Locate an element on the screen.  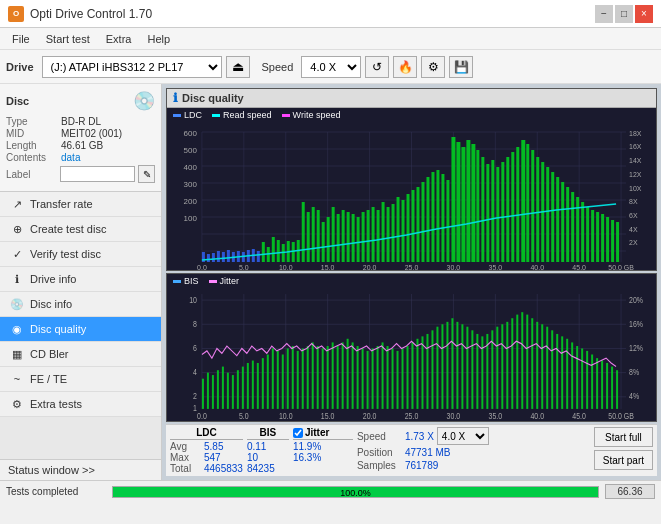
settings-button: ⚙ is located at coordinates (433, 67).